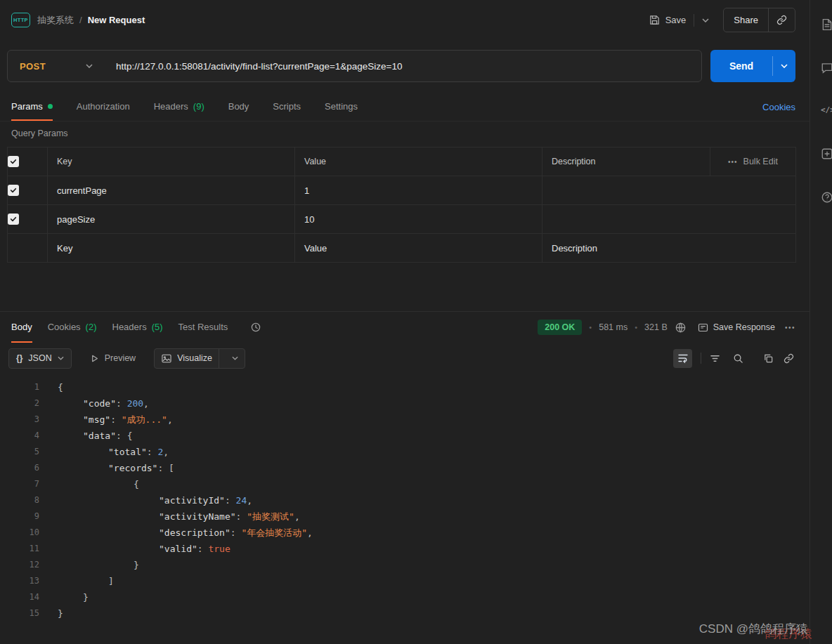 This screenshot has height=644, width=832. I want to click on help-icon, so click(826, 197).